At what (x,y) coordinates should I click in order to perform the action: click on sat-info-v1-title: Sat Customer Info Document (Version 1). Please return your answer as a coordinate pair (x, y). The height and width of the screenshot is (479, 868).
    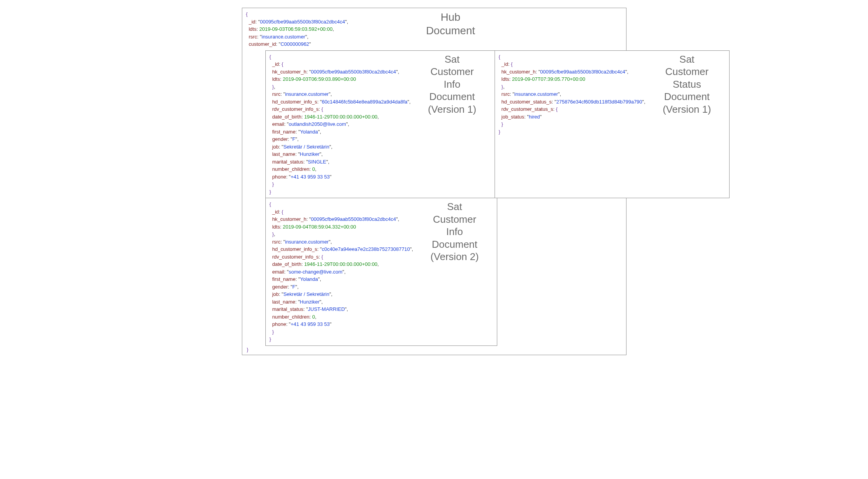
    Looking at the image, I should click on (452, 85).